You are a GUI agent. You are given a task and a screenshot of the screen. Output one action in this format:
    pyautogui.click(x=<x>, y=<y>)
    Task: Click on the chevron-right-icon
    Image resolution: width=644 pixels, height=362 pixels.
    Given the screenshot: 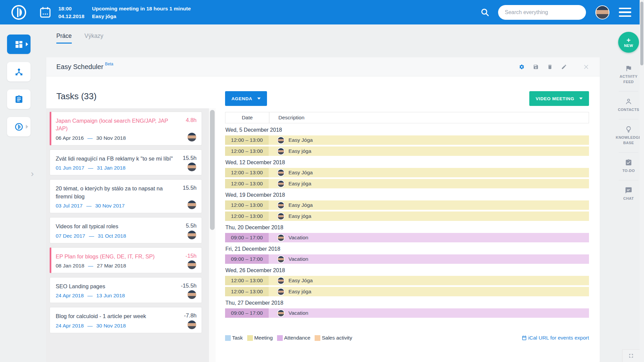 What is the action you would take?
    pyautogui.click(x=27, y=44)
    